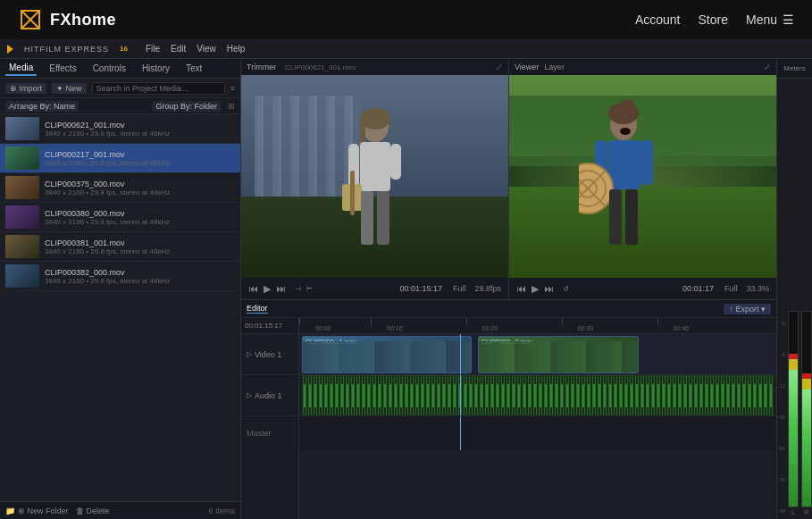 Image resolution: width=812 pixels, height=519 pixels. I want to click on meter-scale: 0 -6 -12 -18 -24 -36 -48, so click(781, 417).